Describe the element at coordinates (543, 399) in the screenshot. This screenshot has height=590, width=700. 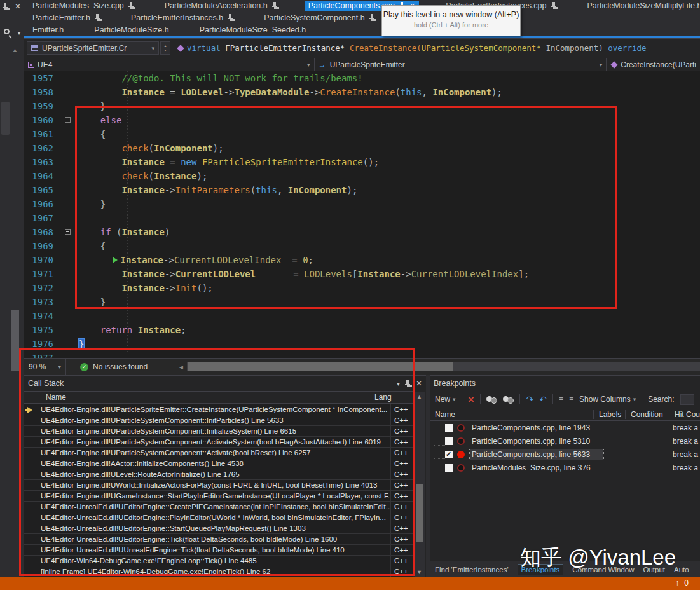
I see `import-breakpoints-icon: ↶` at that location.